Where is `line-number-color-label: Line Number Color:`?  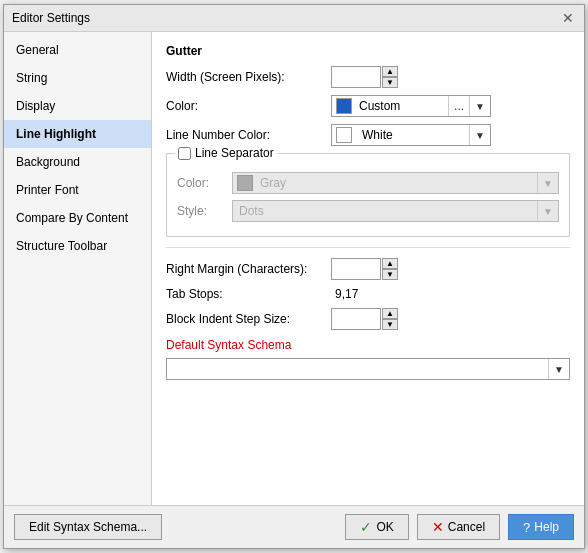
line-number-color-label: Line Number Color: is located at coordinates (248, 135).